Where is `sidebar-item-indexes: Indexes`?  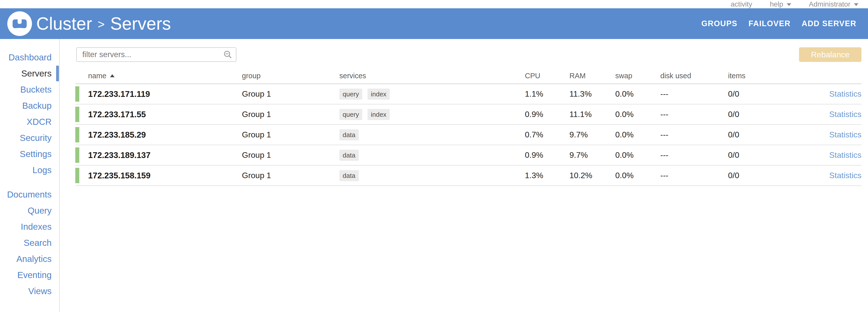 sidebar-item-indexes: Indexes is located at coordinates (36, 227).